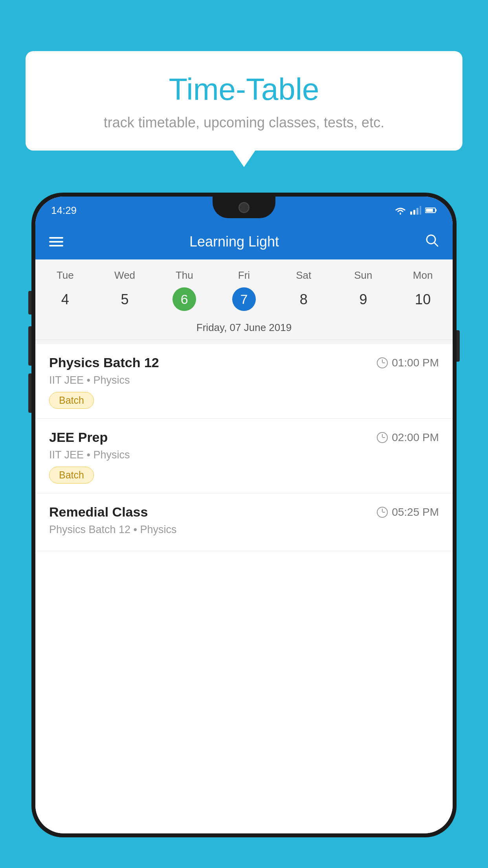 The width and height of the screenshot is (488, 868). I want to click on schedule-item-3: Remedial Class 05:25 PM Physics Batch 12…, so click(244, 522).